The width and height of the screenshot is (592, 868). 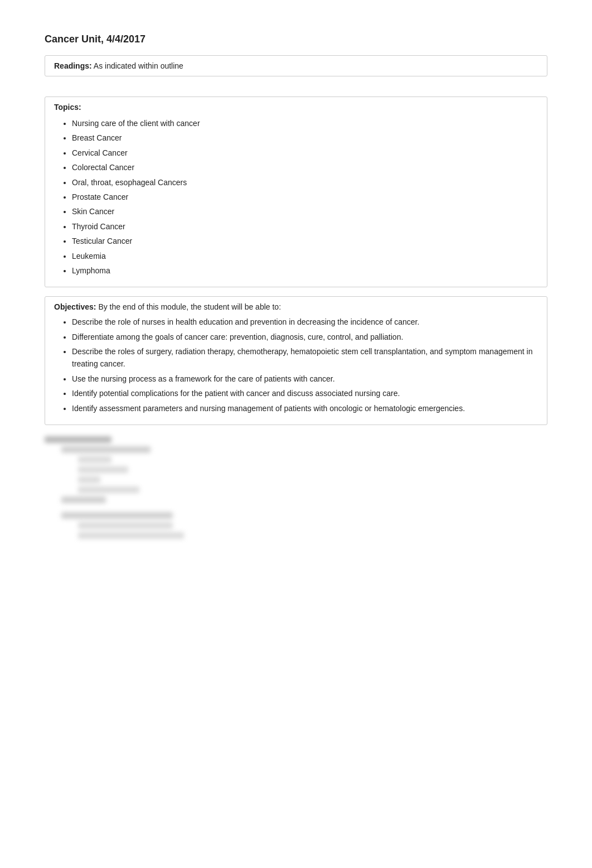 What do you see at coordinates (296, 107) in the screenshot?
I see `topics-label: Topics:` at bounding box center [296, 107].